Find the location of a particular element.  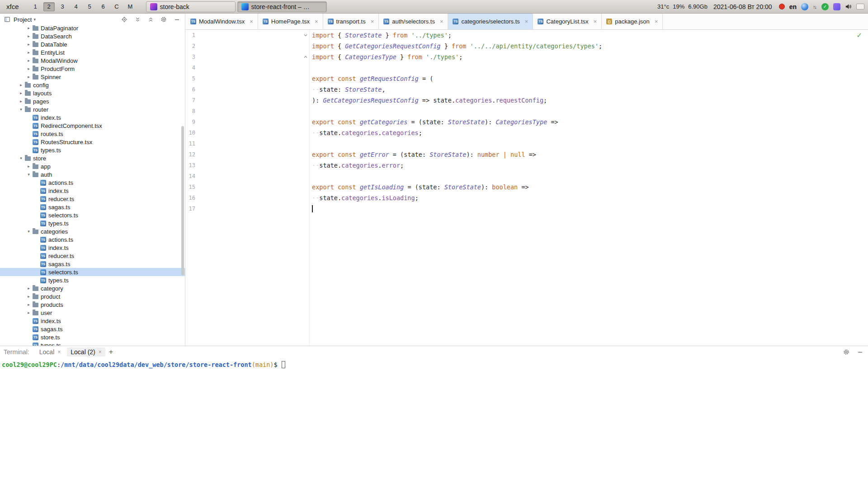

editor-tab: TSHomePage.tsx× is located at coordinates (291, 22).